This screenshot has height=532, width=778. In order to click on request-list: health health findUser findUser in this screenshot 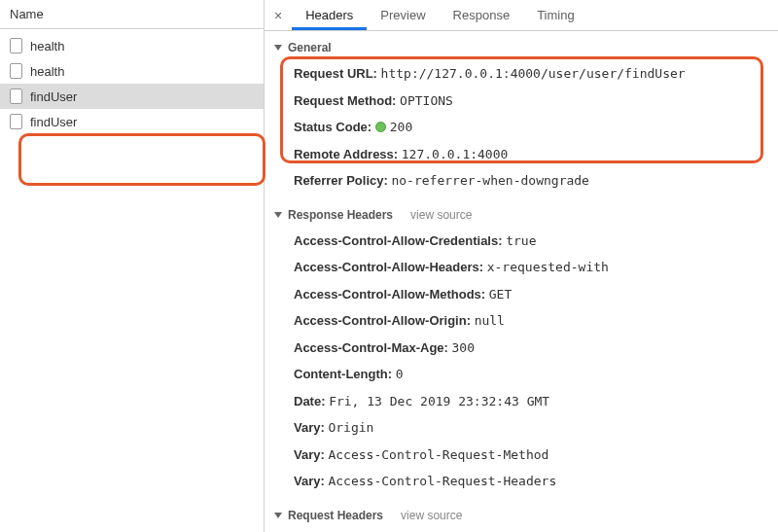, I will do `click(132, 82)`.